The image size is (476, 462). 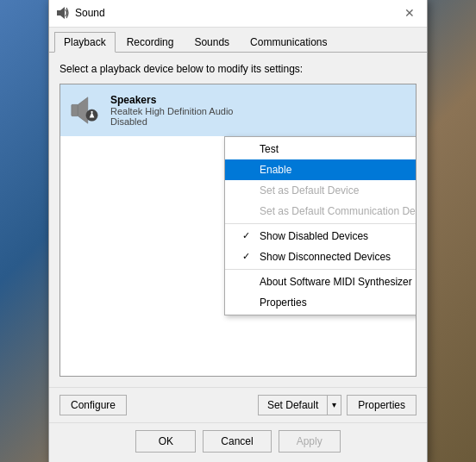 What do you see at coordinates (90, 13) in the screenshot?
I see `window-title: Sound` at bounding box center [90, 13].